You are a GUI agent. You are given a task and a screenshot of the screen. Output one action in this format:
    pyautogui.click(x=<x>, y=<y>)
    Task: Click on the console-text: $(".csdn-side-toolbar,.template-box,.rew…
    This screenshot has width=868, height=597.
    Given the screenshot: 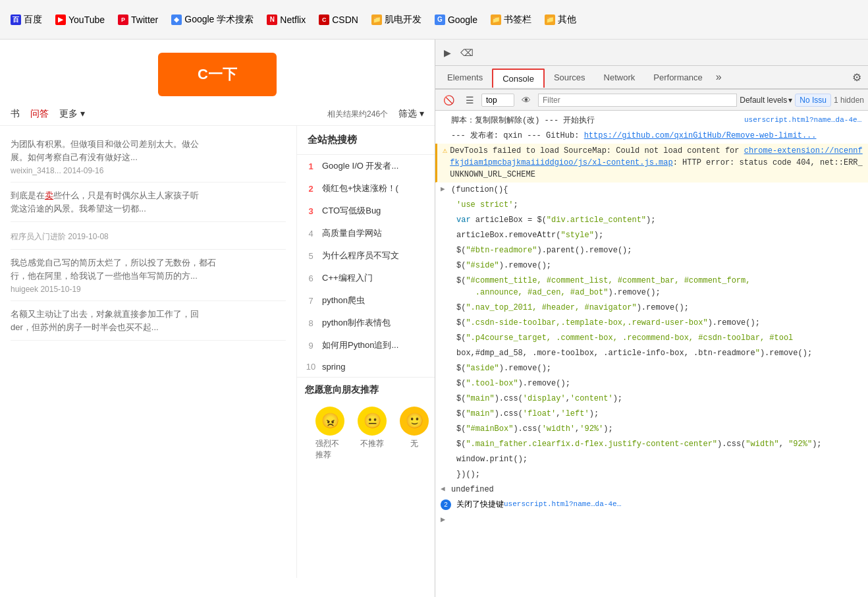 What is the action you would take?
    pyautogui.click(x=660, y=323)
    